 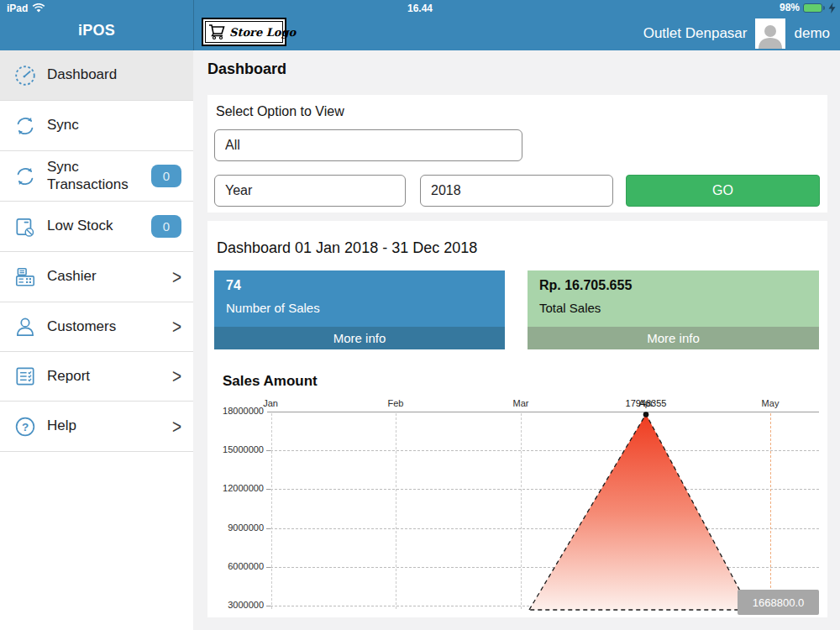 I want to click on outlet-name: Outlet Denpasar, so click(x=696, y=34).